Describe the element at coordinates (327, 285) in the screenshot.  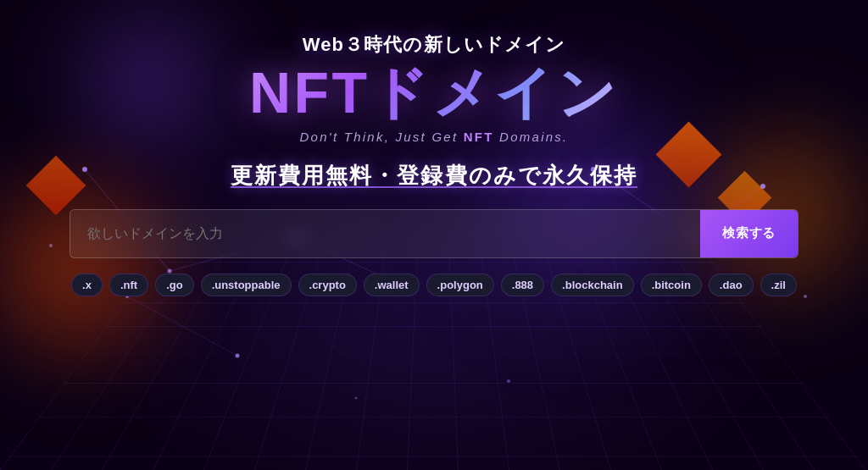
I see `domain-tag: .crypto` at that location.